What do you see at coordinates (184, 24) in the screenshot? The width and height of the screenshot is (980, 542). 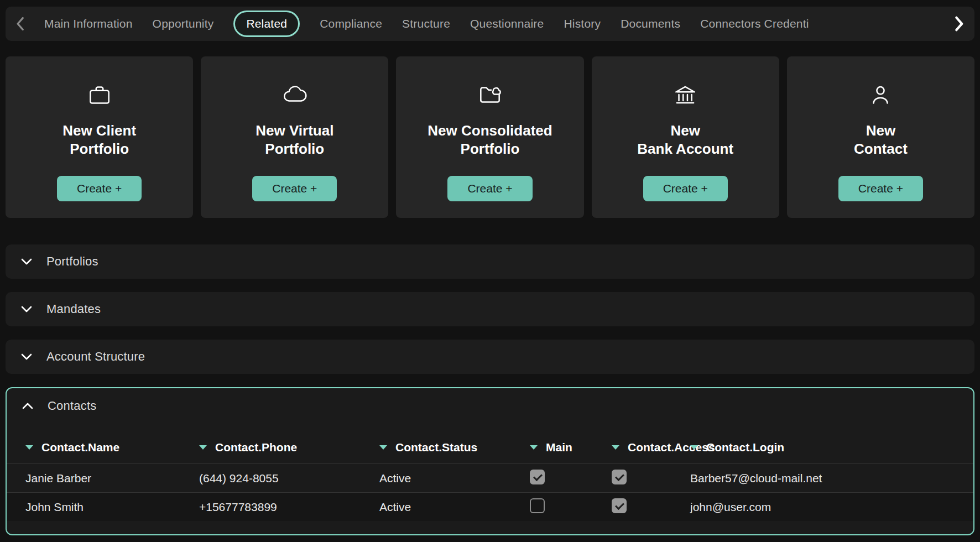 I see `tab-opportunity: Opportunity` at bounding box center [184, 24].